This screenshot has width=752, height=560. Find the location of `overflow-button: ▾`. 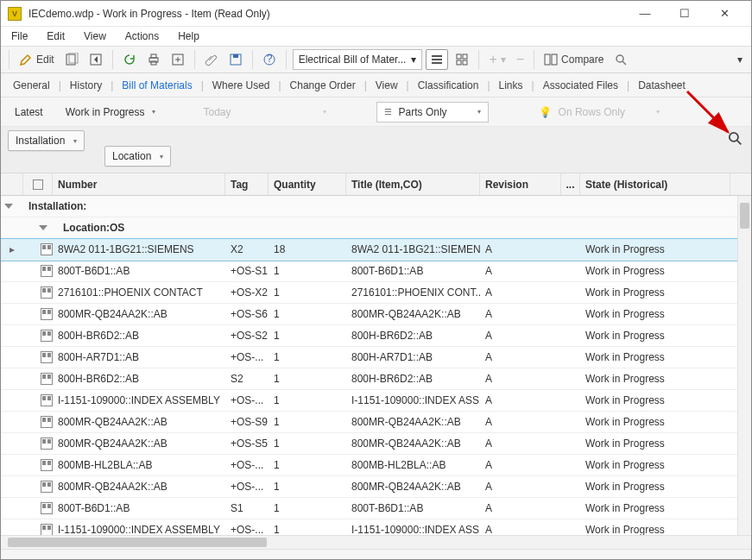

overflow-button: ▾ is located at coordinates (740, 60).